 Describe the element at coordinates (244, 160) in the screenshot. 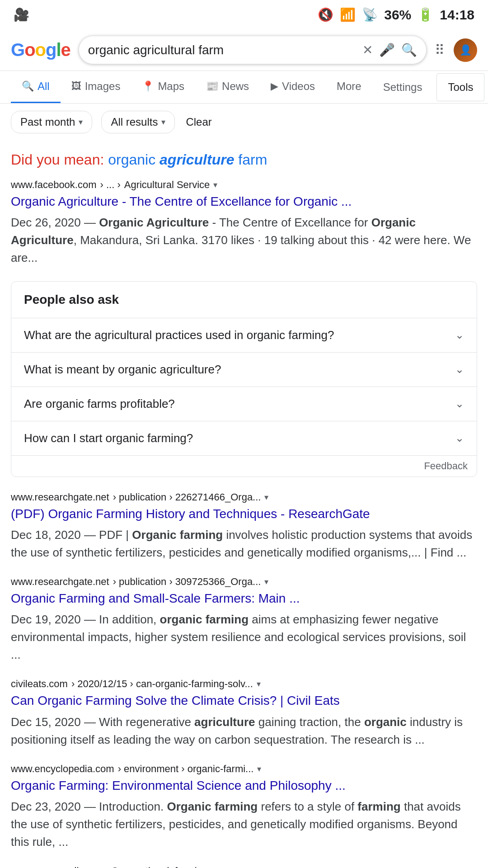

I see `did-you-mean: Did you mean: organic agriculture farm` at that location.